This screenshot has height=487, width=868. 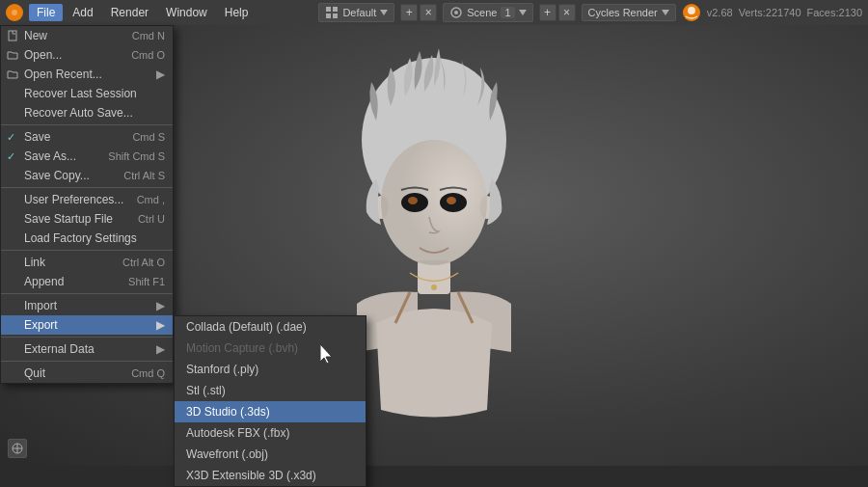 What do you see at coordinates (160, 306) in the screenshot?
I see `import-arrow: ▶` at bounding box center [160, 306].